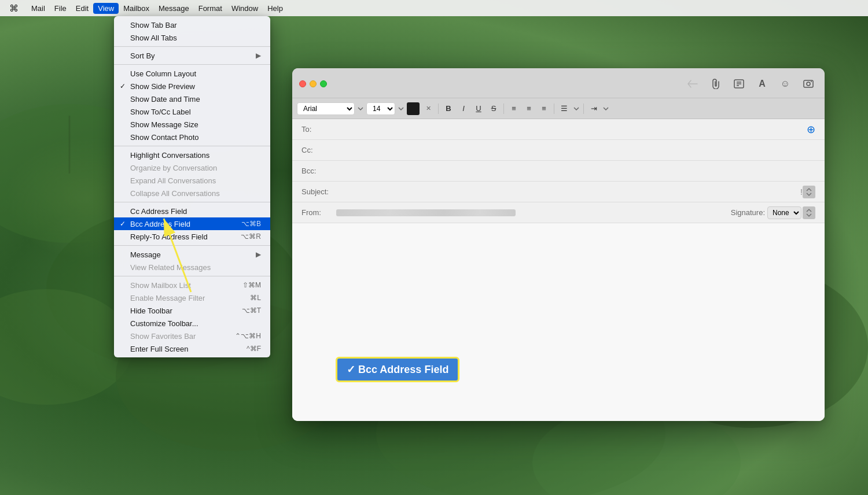 Image resolution: width=868 pixels, height=495 pixels. Describe the element at coordinates (152, 311) in the screenshot. I see `menu-label: Hide Toolbar` at that location.